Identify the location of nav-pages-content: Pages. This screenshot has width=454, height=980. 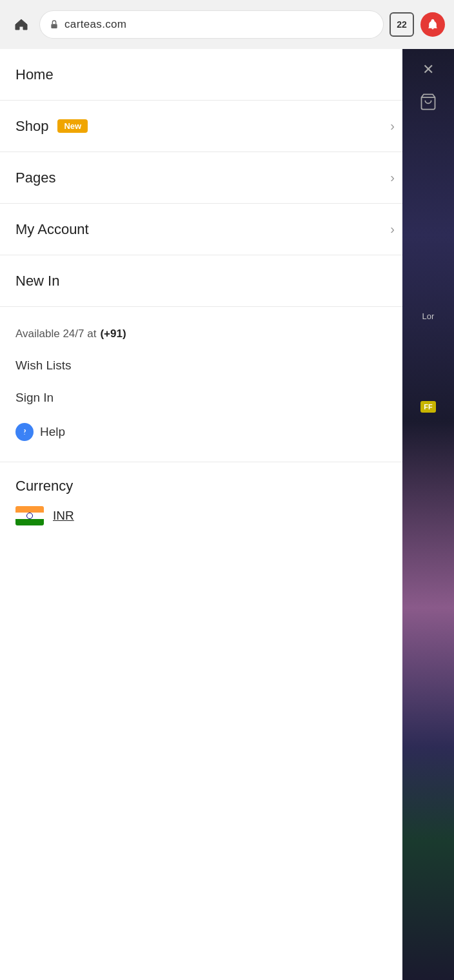
(35, 178).